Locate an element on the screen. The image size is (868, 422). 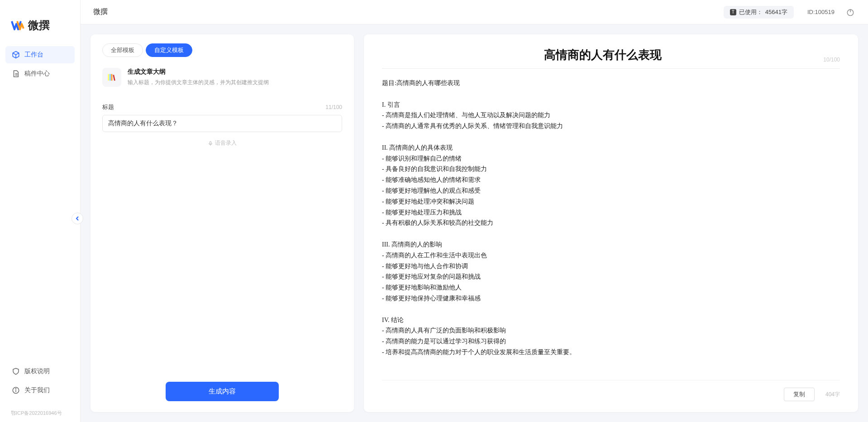
template-title: 生成文章大纲 is located at coordinates (198, 72).